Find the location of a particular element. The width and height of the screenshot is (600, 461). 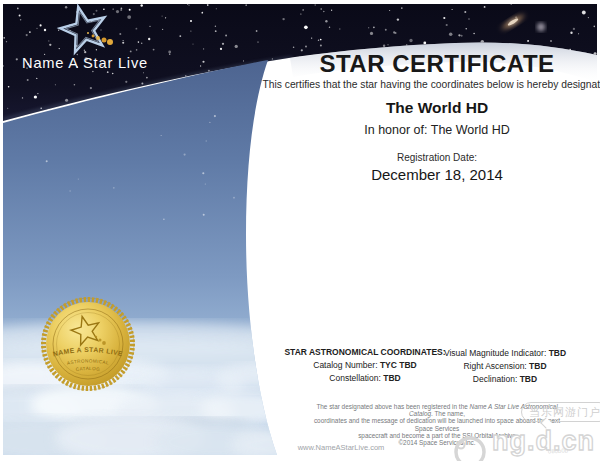

declination-row: Declination: TBD is located at coordinates (505, 379).